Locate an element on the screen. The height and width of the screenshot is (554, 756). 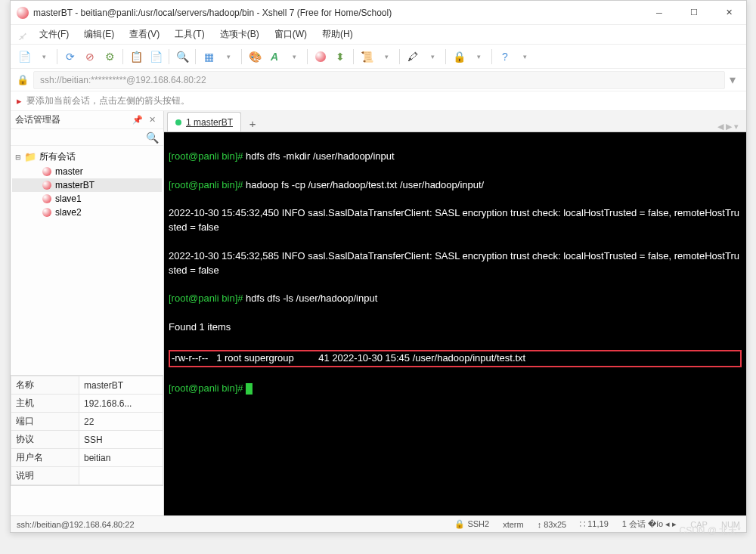
prop-user-val: beitian is located at coordinates (121, 458).